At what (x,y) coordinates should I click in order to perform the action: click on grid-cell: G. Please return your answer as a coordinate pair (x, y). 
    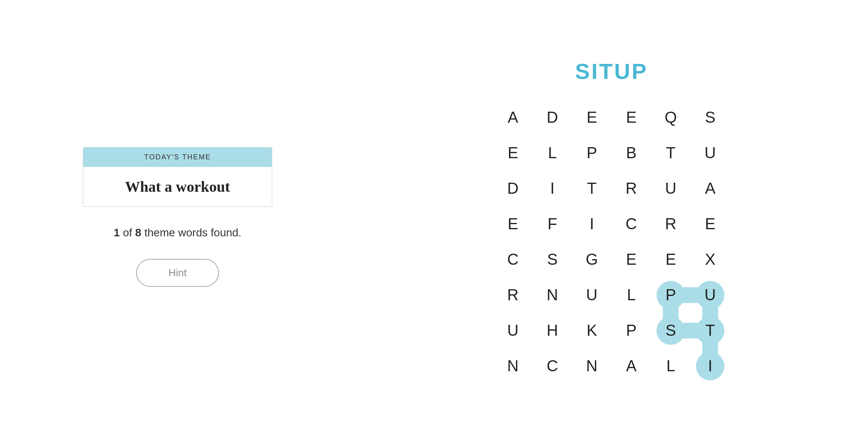
    Looking at the image, I should click on (592, 260).